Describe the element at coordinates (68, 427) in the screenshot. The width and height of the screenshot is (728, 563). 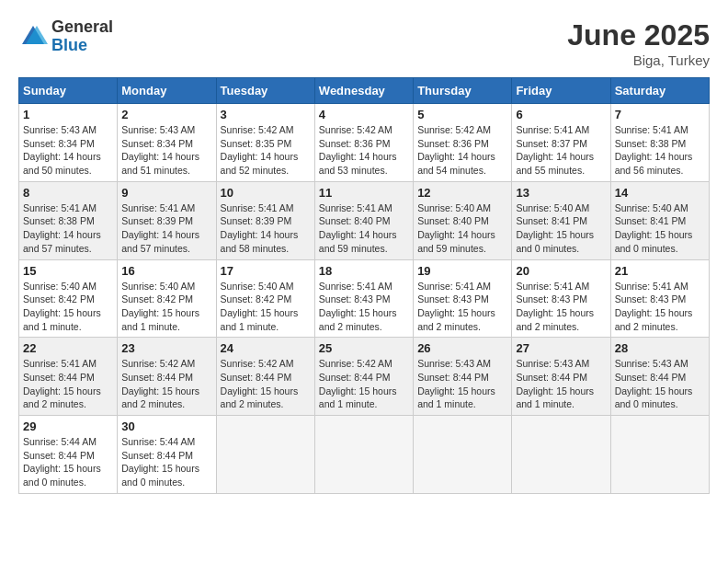
I see `day-number: 29` at that location.